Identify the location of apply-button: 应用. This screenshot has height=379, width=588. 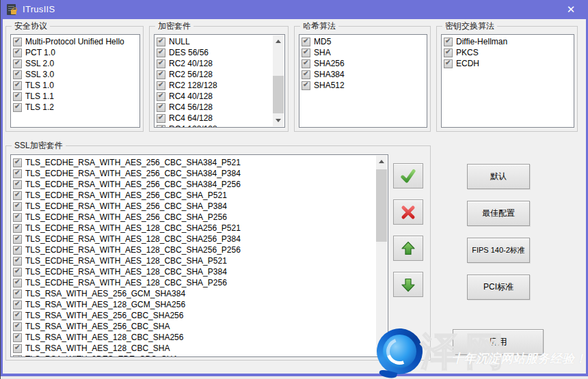
(498, 342).